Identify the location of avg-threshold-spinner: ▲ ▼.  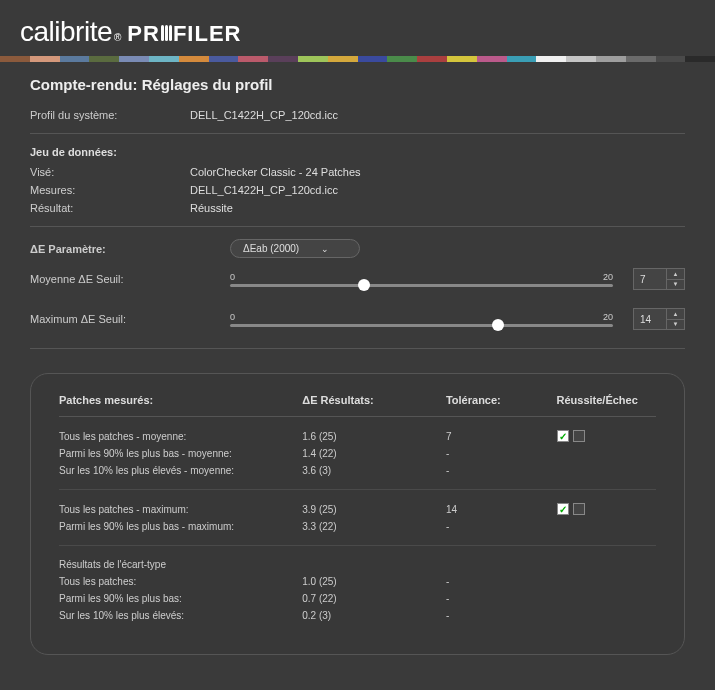
(659, 279).